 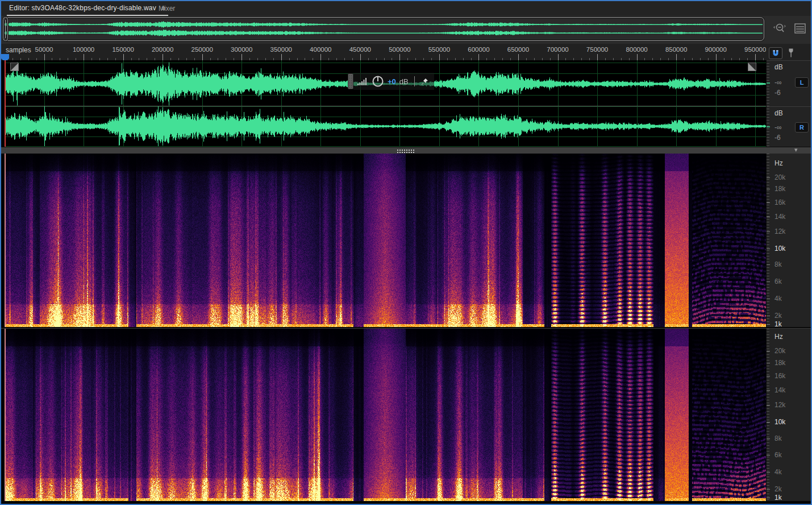 I want to click on amplitude-rail: dB -∞ -6 L dB -∞ -6 R, so click(x=789, y=104).